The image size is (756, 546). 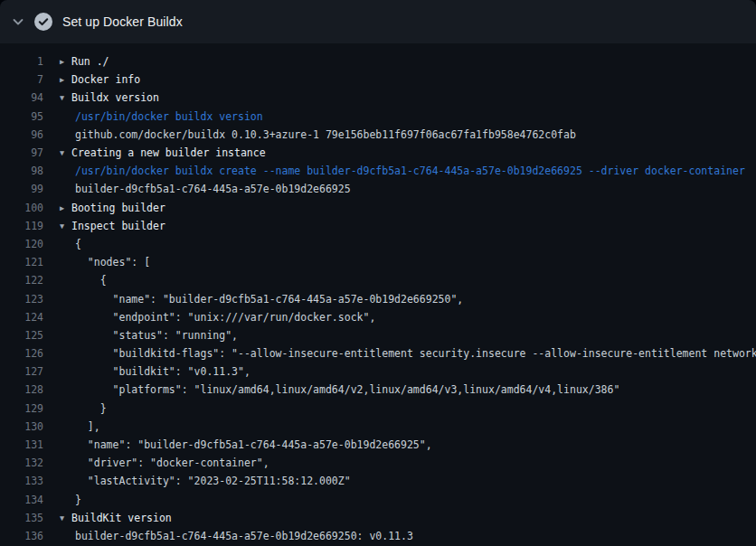 I want to click on line-number-link: 130, so click(x=22, y=427).